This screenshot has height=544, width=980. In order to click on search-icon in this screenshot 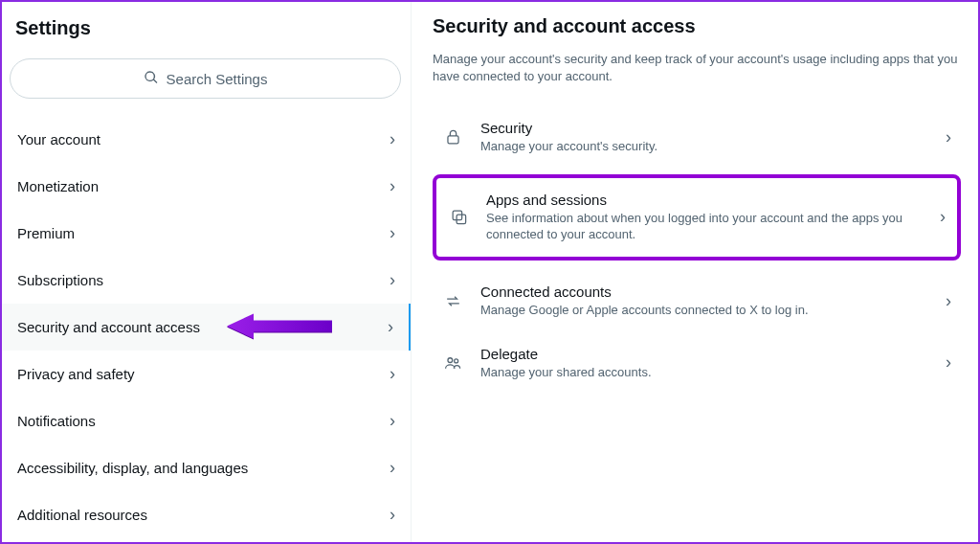, I will do `click(151, 79)`.